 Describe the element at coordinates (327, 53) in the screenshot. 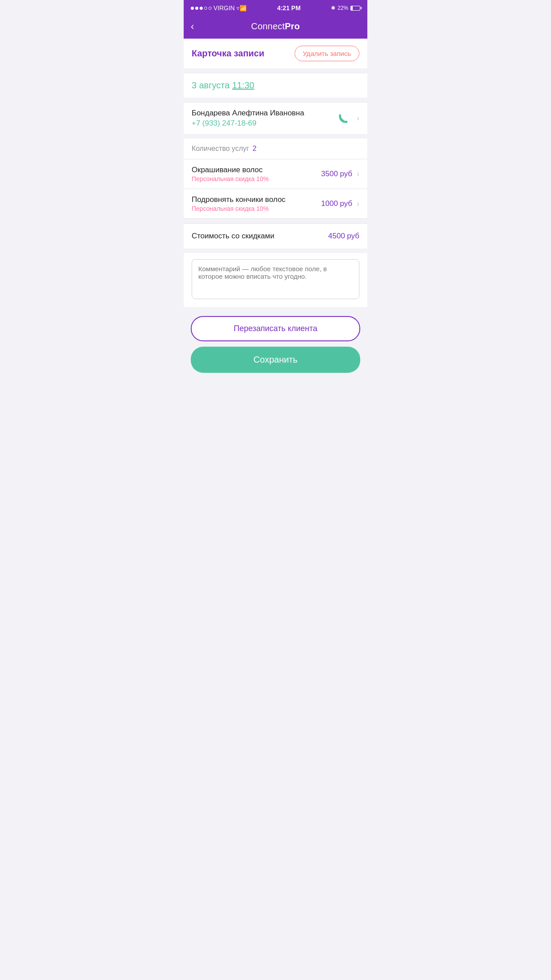

I see `delete-button: Удалить запись` at that location.